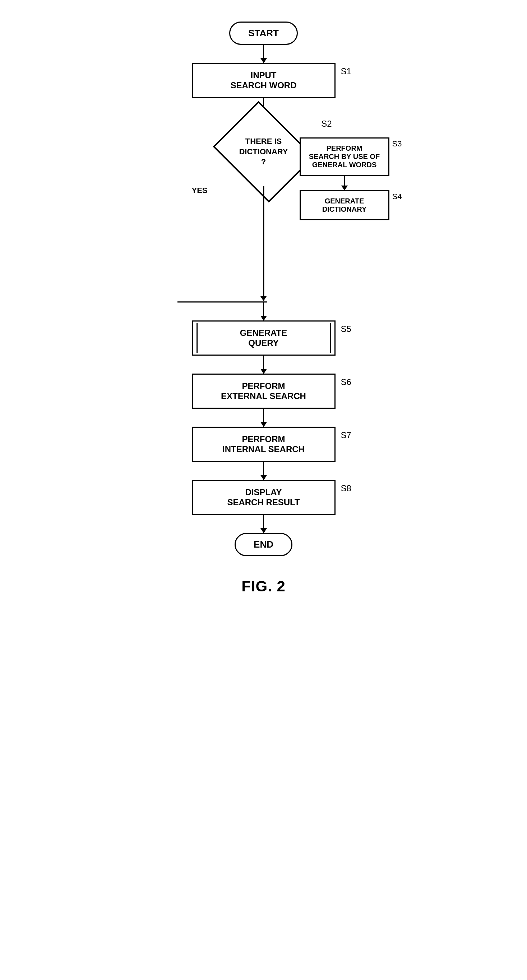 Image resolution: width=527 pixels, height=980 pixels. What do you see at coordinates (264, 152) in the screenshot?
I see `s2-diamond-container: THERE IS DICTIONARY ?` at bounding box center [264, 152].